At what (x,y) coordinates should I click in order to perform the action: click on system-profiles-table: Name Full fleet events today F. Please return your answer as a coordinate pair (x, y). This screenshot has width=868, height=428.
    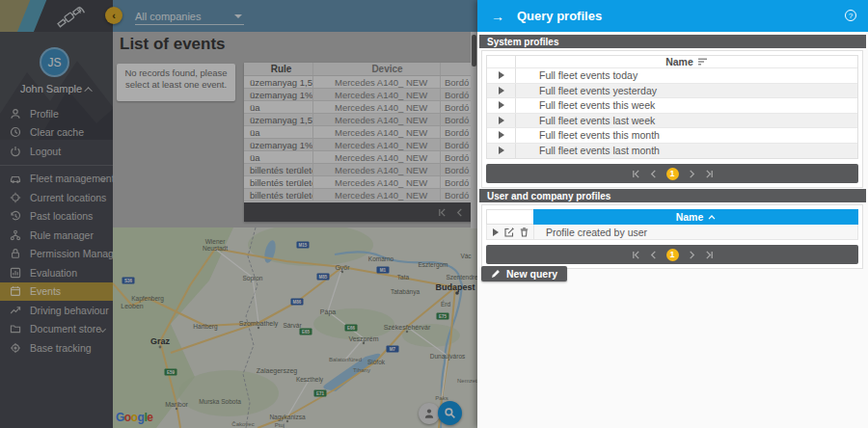
    Looking at the image, I should click on (672, 107).